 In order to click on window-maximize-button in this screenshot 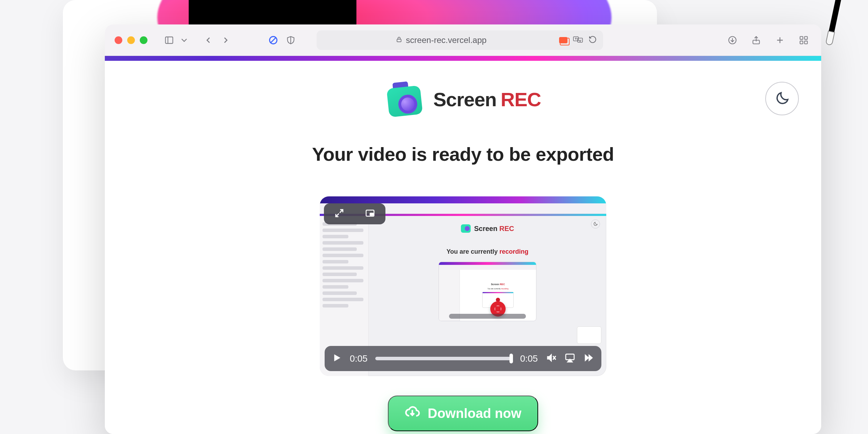, I will do `click(144, 40)`.